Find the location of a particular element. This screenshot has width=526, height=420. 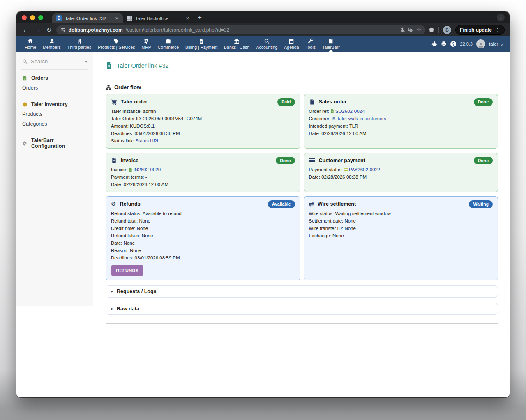

taler-favicon is located at coordinates (129, 18).